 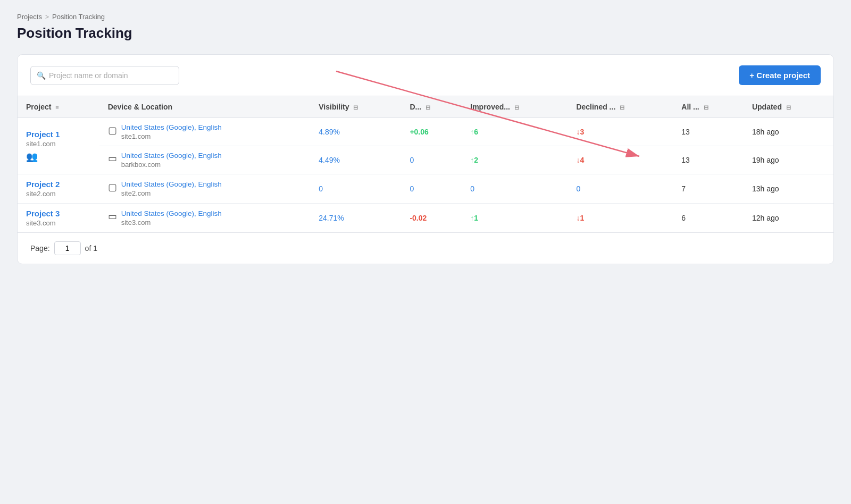 What do you see at coordinates (428, 107) in the screenshot?
I see `sort-d-icon: ⊟` at bounding box center [428, 107].